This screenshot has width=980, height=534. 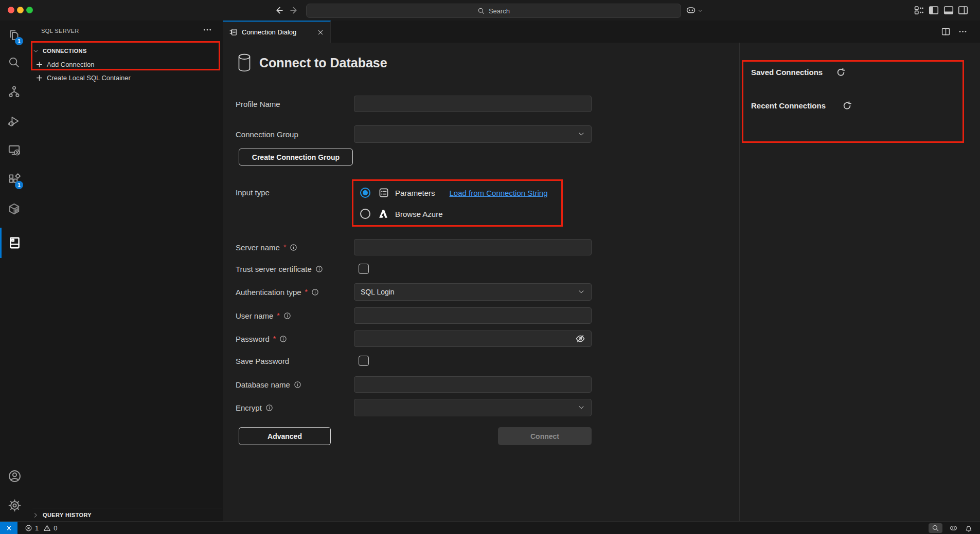 What do you see at coordinates (19, 41) in the screenshot?
I see `explorer-badge: 1` at bounding box center [19, 41].